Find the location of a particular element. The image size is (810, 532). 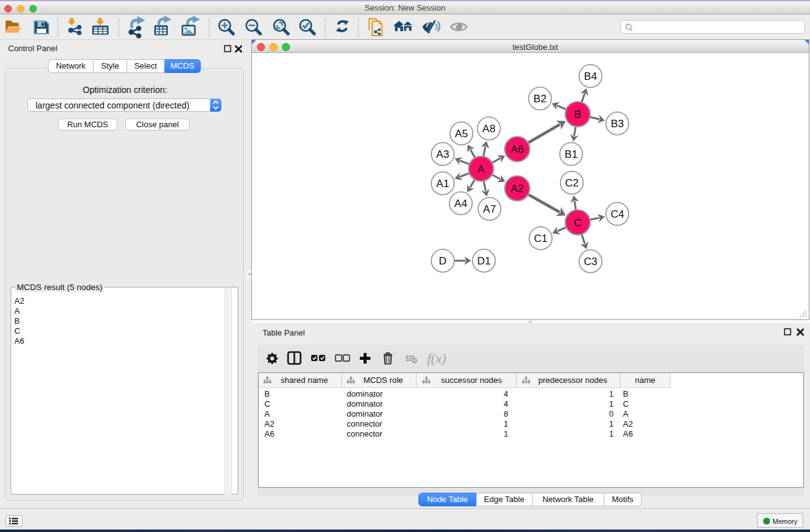

svg-text: B2 is located at coordinates (540, 99).